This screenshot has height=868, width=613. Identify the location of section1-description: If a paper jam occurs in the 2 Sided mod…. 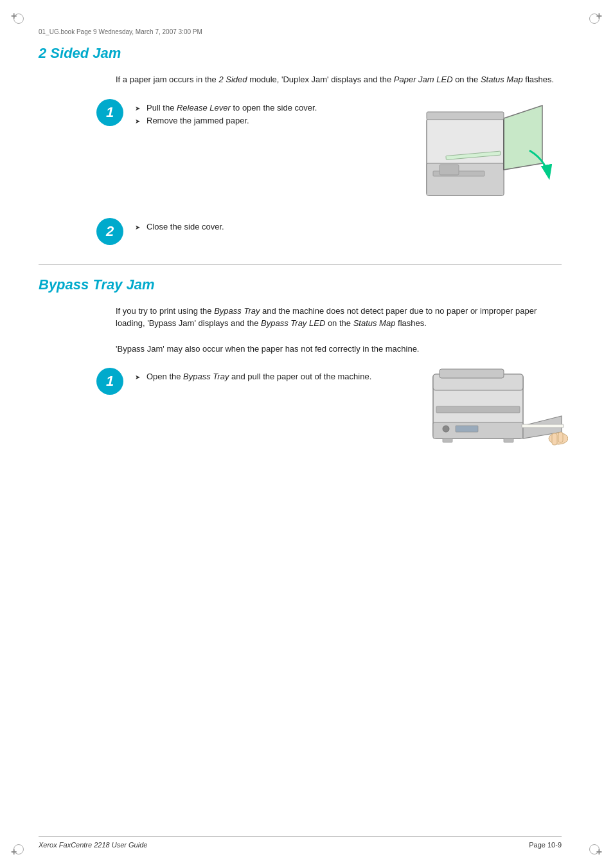
(339, 80).